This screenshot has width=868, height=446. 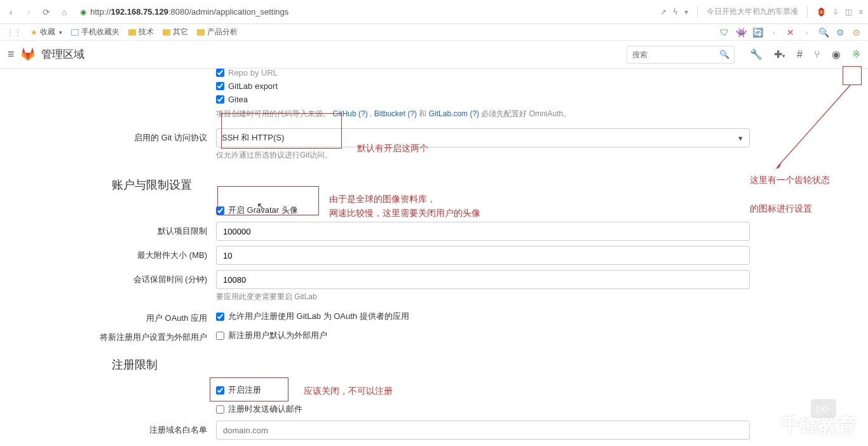 What do you see at coordinates (238, 99) in the screenshot?
I see `checkbox-label: Gitea` at bounding box center [238, 99].